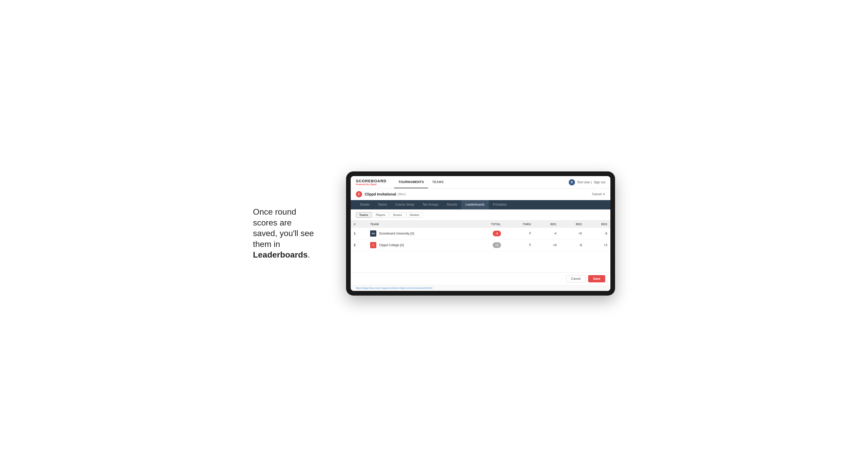 This screenshot has height=467, width=868. What do you see at coordinates (500, 205) in the screenshot?
I see `tab-printables: Printables` at bounding box center [500, 205].